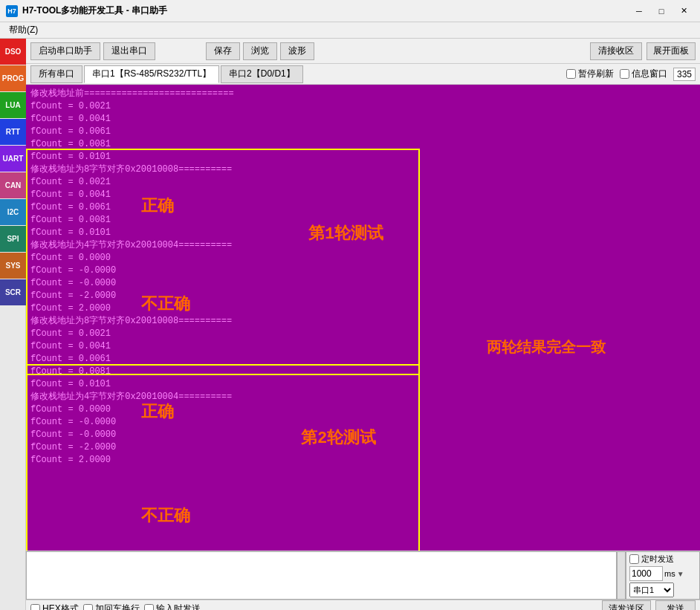  I want to click on hex-format-label: HEX格式, so click(61, 606).